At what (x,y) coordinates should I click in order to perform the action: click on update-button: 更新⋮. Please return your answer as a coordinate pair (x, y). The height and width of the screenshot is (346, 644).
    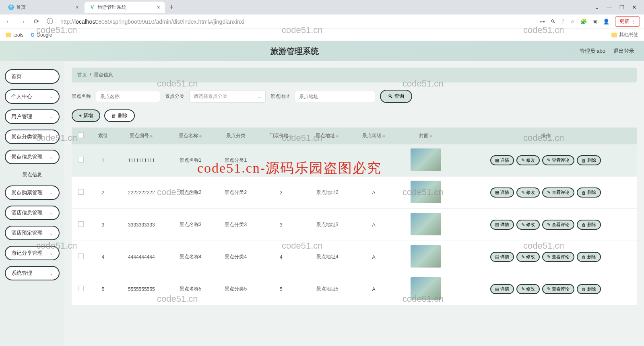
    Looking at the image, I should click on (627, 22).